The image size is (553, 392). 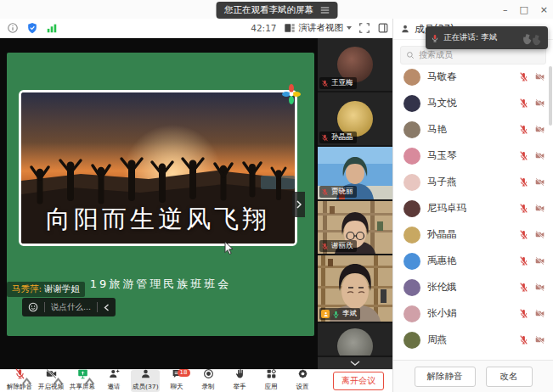 What do you see at coordinates (318, 28) in the screenshot?
I see `view-mode-selector: 演讲者视图` at bounding box center [318, 28].